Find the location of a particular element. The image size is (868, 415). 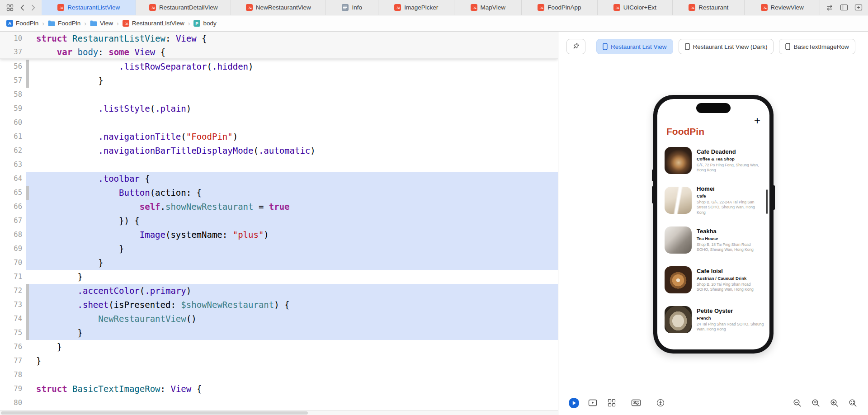

line-number: 72 is located at coordinates (13, 291).